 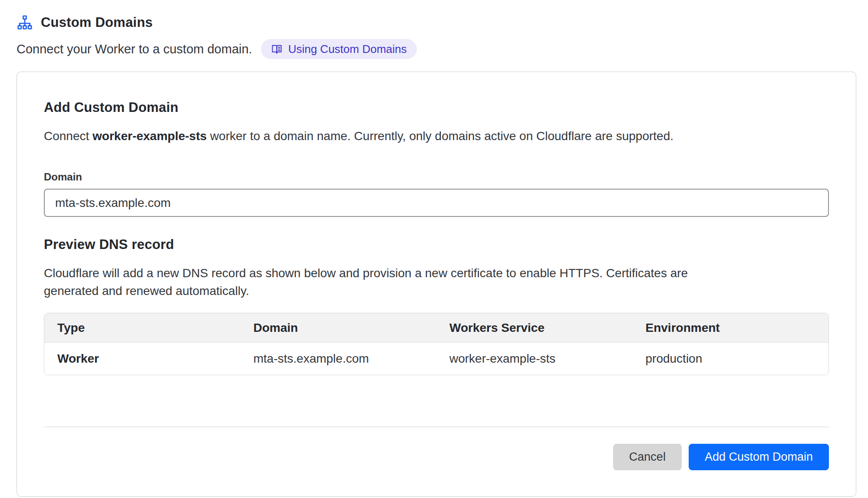 What do you see at coordinates (436, 344) in the screenshot?
I see `dns-preview-table: Type Domain Workers Service Environment …` at bounding box center [436, 344].